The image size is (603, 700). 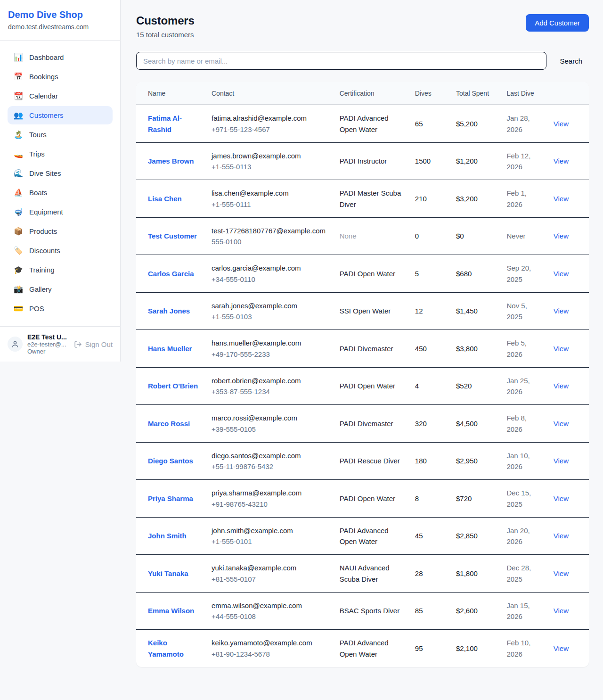 I want to click on sidebar: Demo Dive Shop demo.test.divestreams.com…, so click(x=60, y=181).